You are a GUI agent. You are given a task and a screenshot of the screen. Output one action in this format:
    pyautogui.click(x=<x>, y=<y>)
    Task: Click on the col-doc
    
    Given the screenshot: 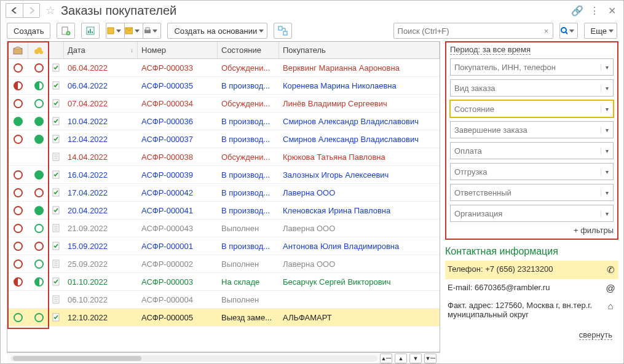 What is the action you would take?
    pyautogui.click(x=57, y=50)
    